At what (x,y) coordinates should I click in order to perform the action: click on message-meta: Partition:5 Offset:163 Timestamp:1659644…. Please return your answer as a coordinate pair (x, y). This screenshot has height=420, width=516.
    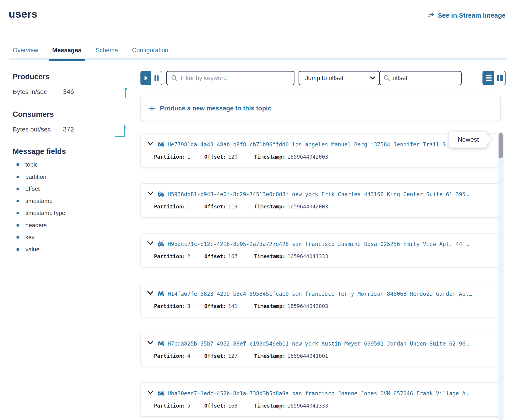
    Looking at the image, I should click on (241, 406).